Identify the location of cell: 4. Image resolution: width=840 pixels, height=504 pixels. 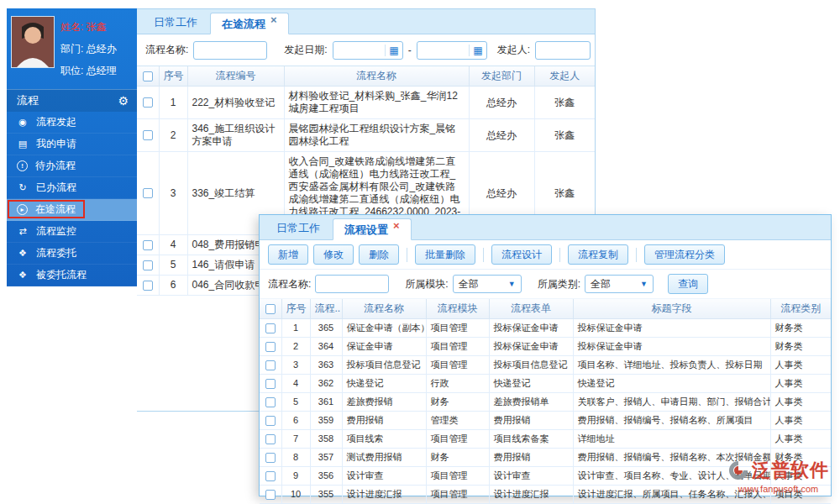
(173, 245).